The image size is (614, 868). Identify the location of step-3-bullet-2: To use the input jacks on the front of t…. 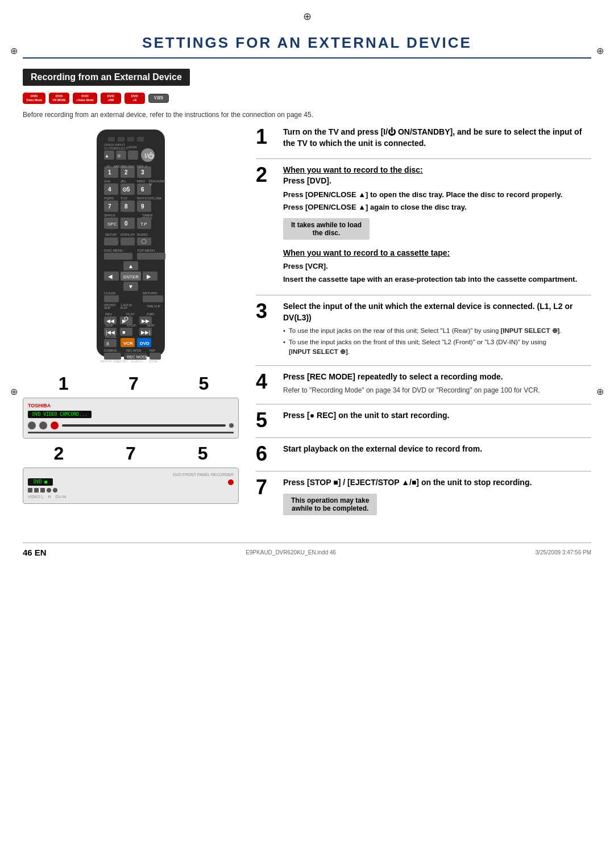
(437, 348).